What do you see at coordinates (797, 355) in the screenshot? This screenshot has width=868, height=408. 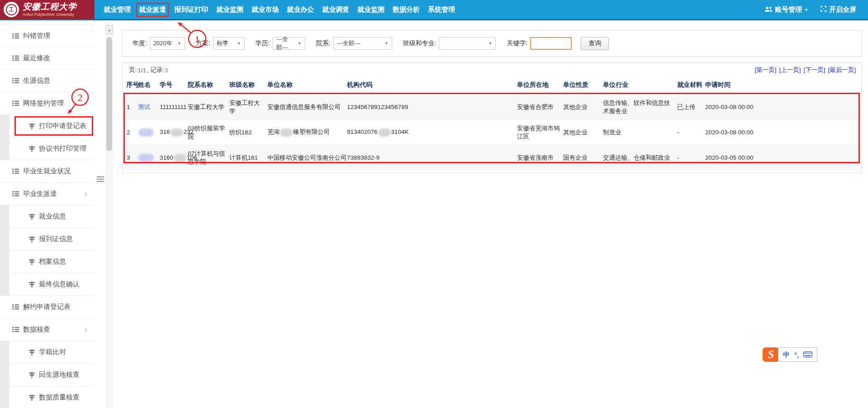 I see `ime-punctuation-toggle: °,` at bounding box center [797, 355].